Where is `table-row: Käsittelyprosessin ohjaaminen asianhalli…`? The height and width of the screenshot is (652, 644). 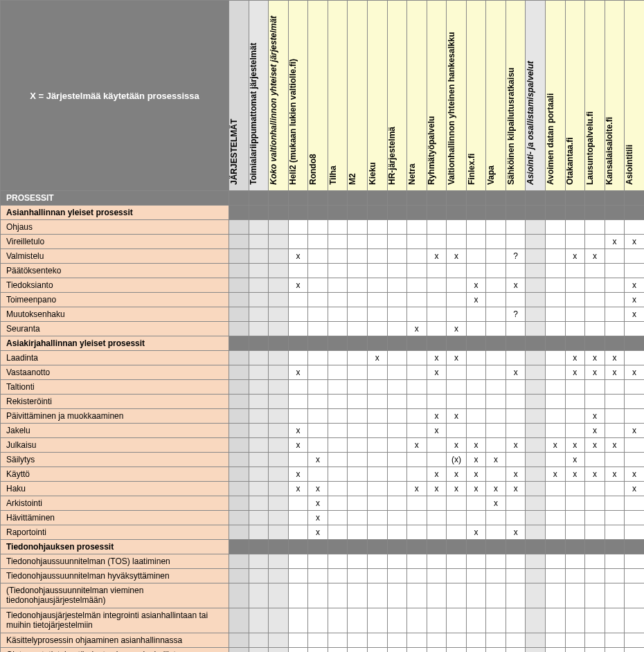
table-row: Käsittelyprosessin ohjaaminen asianhalli… is located at coordinates (323, 640).